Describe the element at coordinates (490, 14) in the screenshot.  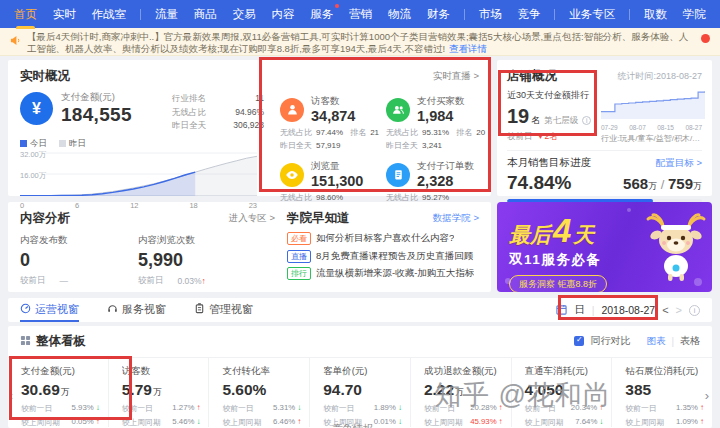
I see `nav-item-market: 市场` at that location.